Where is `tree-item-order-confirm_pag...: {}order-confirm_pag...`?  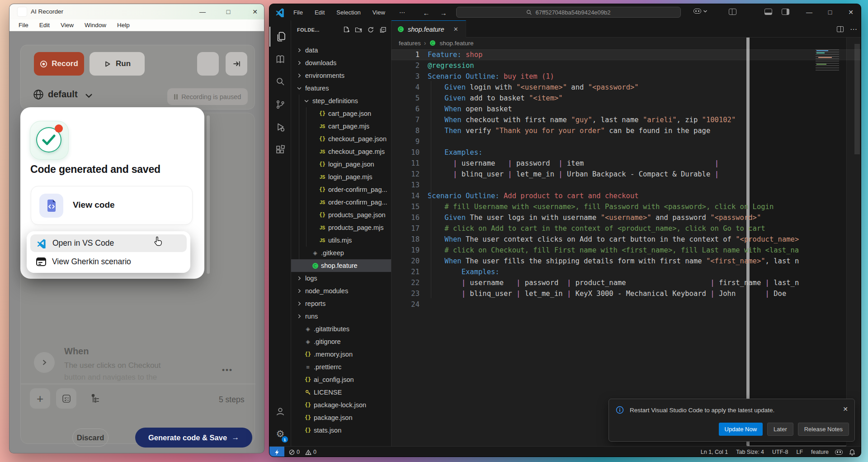 tree-item-order-confirm_pag...: {}order-confirm_pag... is located at coordinates (341, 190).